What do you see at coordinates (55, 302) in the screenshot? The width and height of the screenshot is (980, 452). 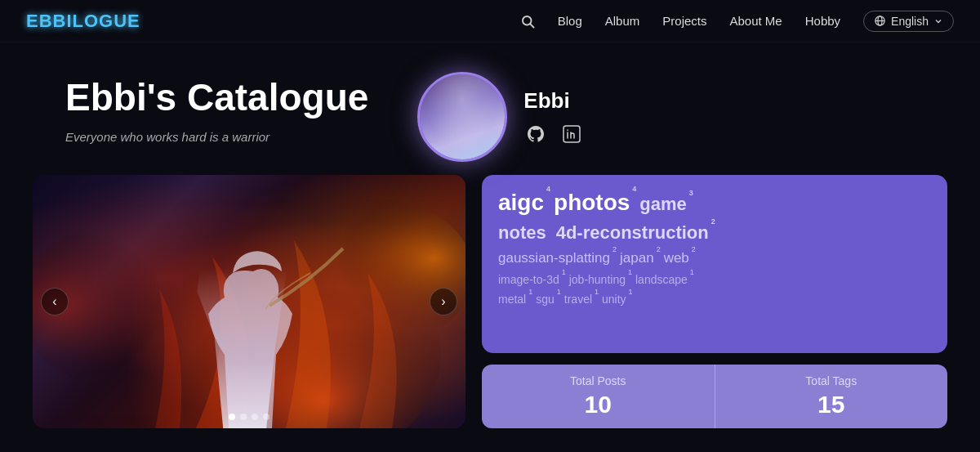 I see `carousel-prev-button: ‹` at bounding box center [55, 302].